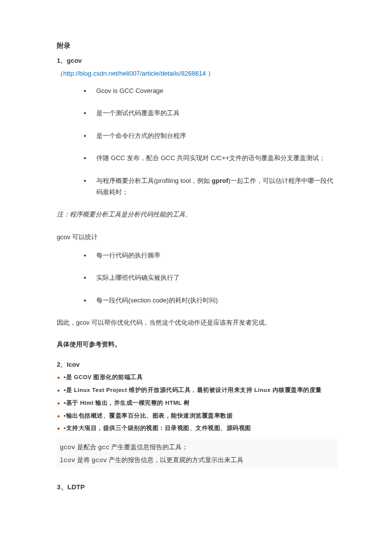 The image size is (392, 555). Describe the element at coordinates (197, 45) in the screenshot. I see `appendix-title: 附录` at that location.